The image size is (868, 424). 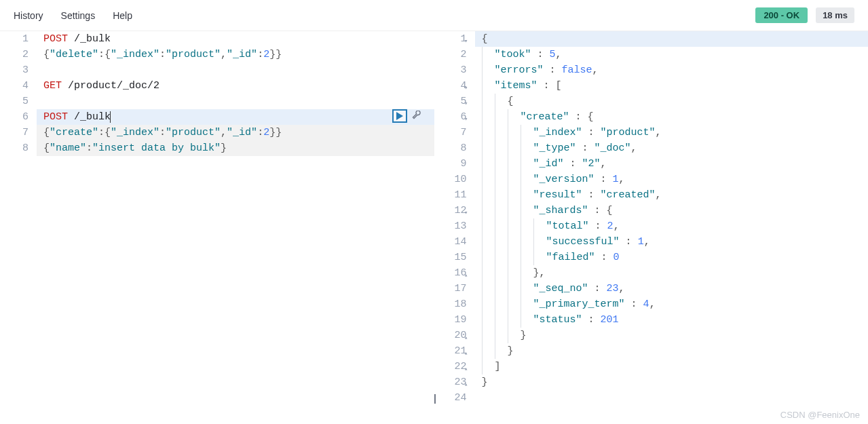 I want to click on time-badge: 18 ms, so click(x=835, y=15).